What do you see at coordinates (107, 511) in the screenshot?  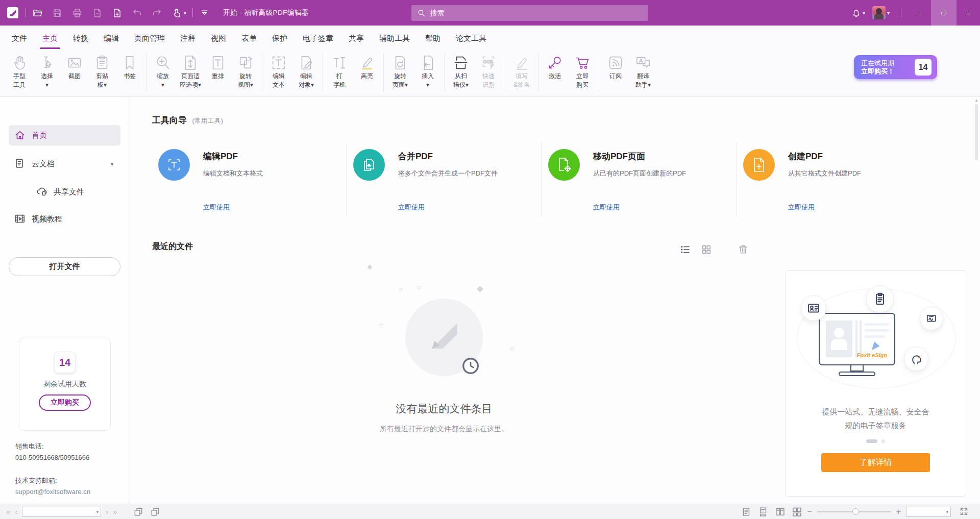 I see `next-page-button: ›` at bounding box center [107, 511].